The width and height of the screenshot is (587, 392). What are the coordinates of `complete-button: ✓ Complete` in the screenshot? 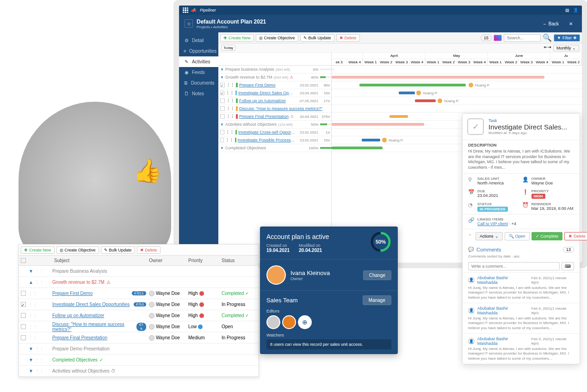 It's located at (547, 236).